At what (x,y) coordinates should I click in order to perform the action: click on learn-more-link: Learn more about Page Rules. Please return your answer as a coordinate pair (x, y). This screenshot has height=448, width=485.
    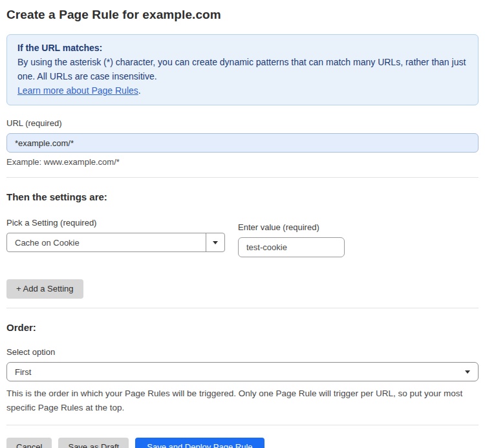
    Looking at the image, I should click on (78, 91).